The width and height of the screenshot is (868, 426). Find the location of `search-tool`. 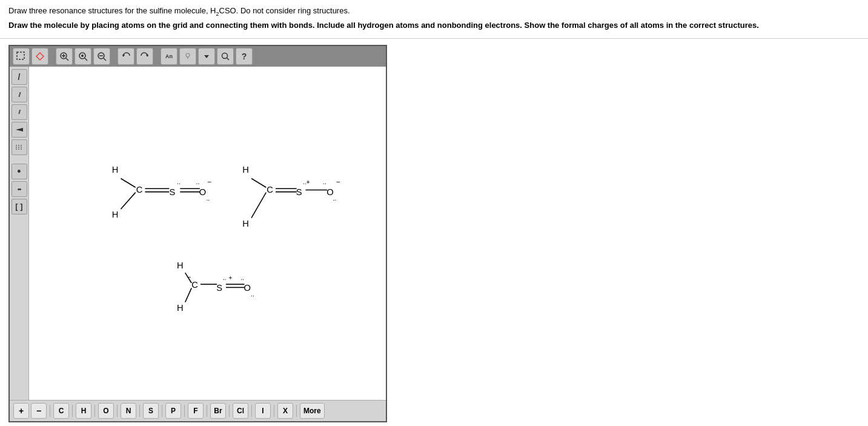

search-tool is located at coordinates (225, 56).